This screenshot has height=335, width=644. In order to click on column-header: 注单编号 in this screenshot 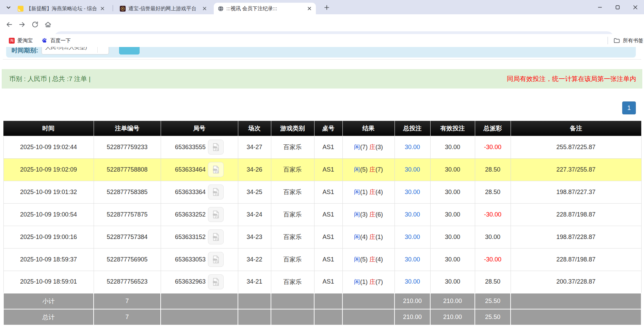, I will do `click(127, 128)`.